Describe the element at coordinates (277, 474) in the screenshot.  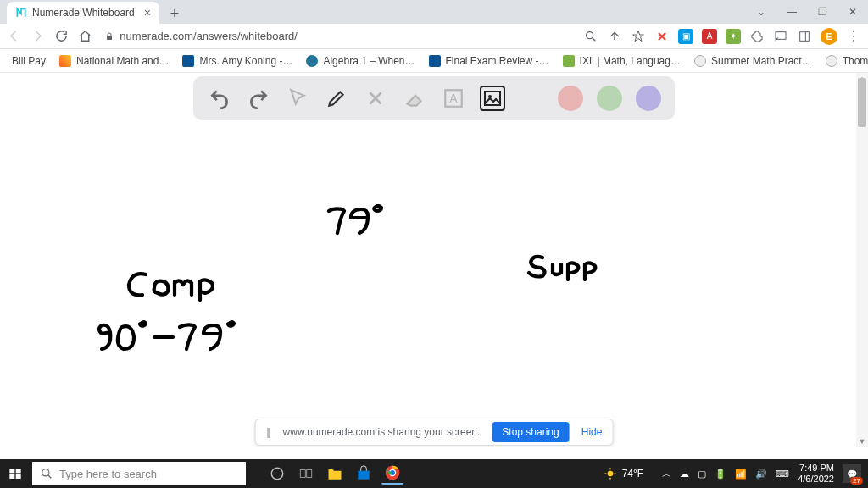
I see `cortana-icon` at that location.